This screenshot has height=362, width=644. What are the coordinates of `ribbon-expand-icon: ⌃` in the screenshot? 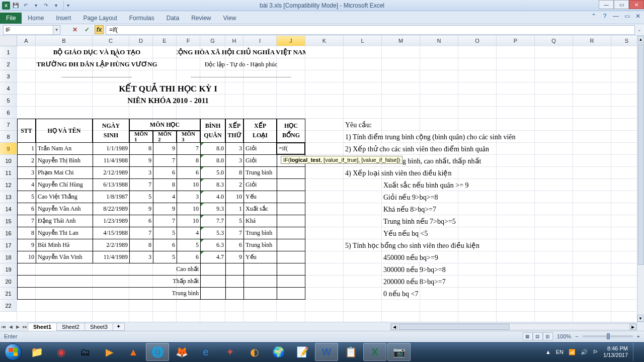 It's located at (594, 16).